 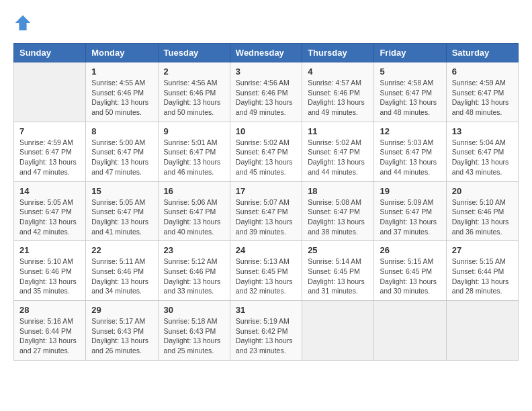 I want to click on calendar-cell: 11 Sunrise: 5:02 AMSunset: 6:47 PMDaylig…, so click(x=339, y=152).